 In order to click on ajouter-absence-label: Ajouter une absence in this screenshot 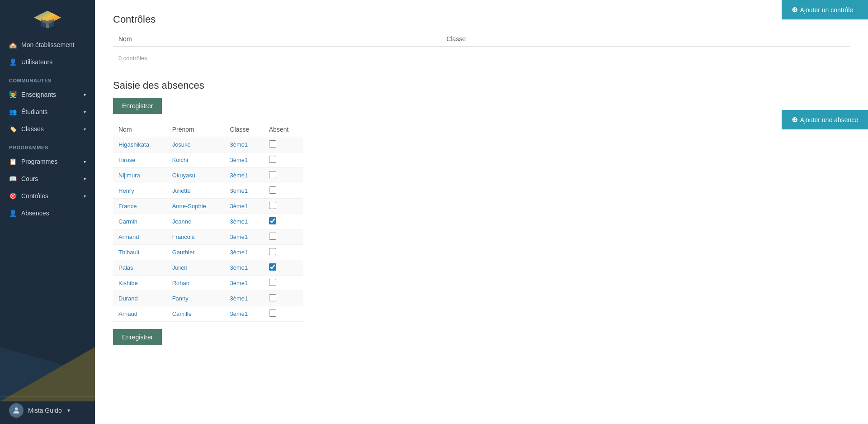, I will do `click(829, 120)`.